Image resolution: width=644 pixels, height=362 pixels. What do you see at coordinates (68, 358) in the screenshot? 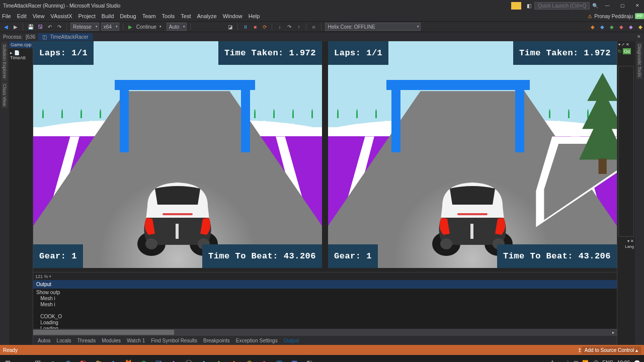
I see `app-icon: ◉` at bounding box center [68, 358].